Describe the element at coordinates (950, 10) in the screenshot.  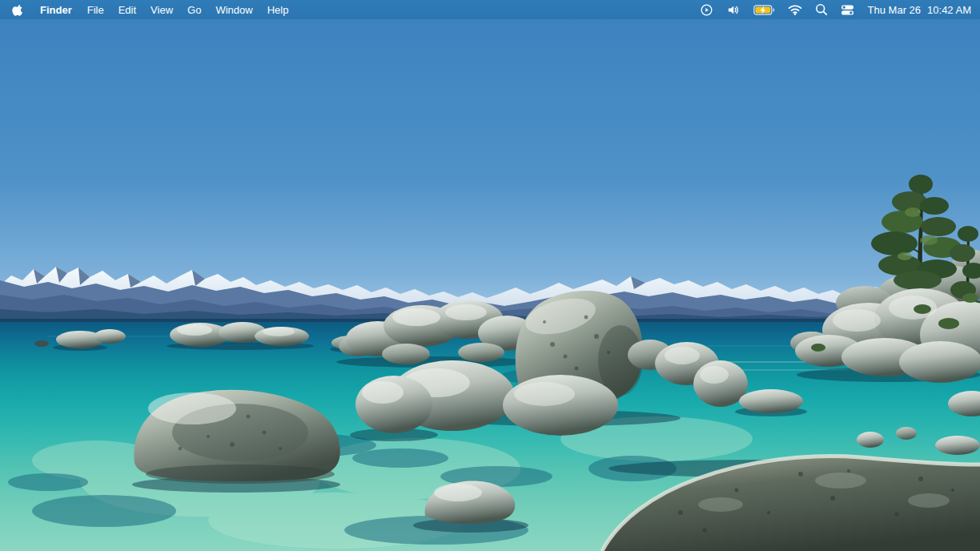
I see `clock-time: 10:42 AM` at that location.